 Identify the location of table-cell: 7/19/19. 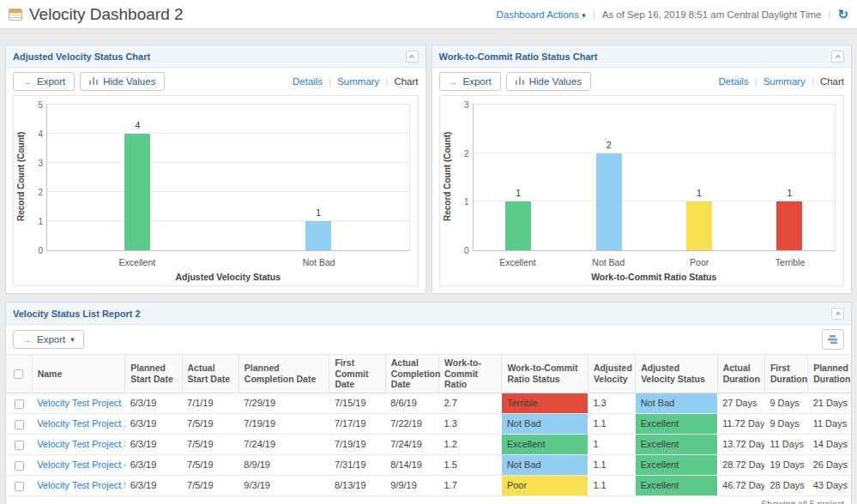
(284, 423).